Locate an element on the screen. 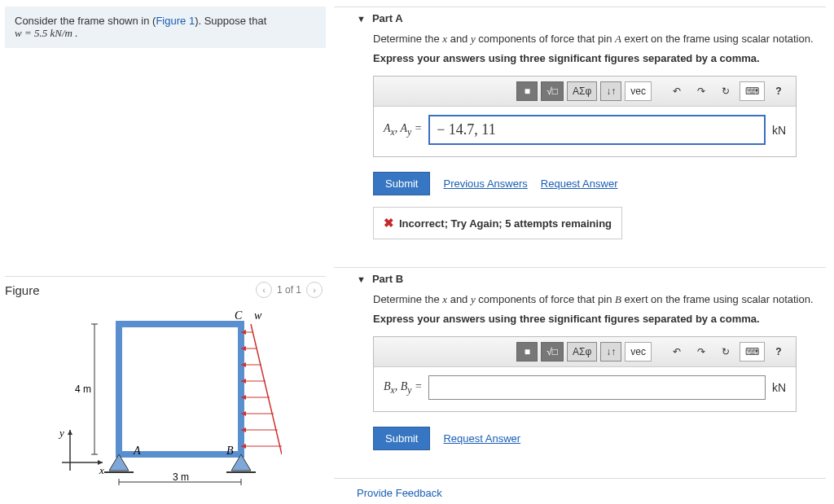  submit-button-b: Submit is located at coordinates (402, 438).